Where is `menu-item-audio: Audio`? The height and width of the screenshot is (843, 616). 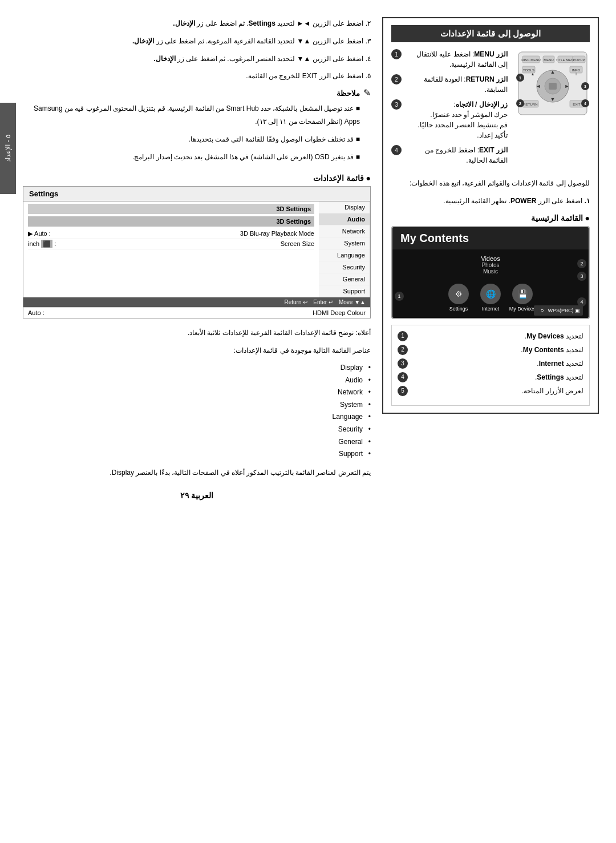 menu-item-audio: Audio is located at coordinates (345, 219).